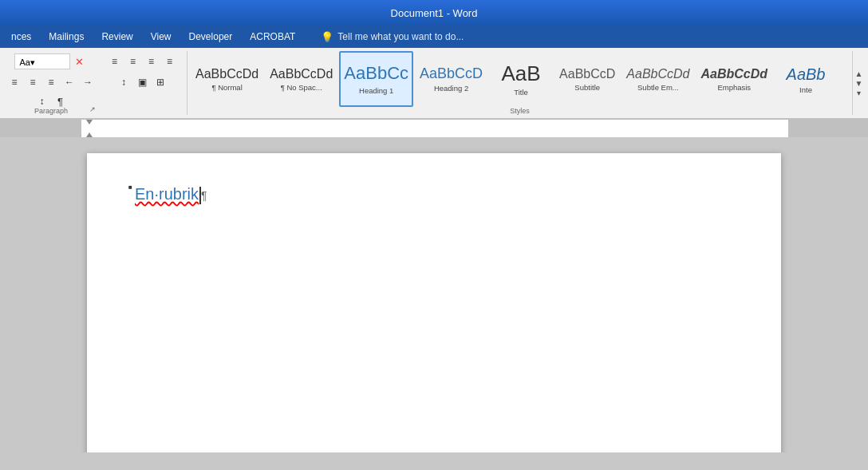 Image resolution: width=868 pixels, height=470 pixels. Describe the element at coordinates (434, 13) in the screenshot. I see `title-bar: Document1 - Word` at that location.